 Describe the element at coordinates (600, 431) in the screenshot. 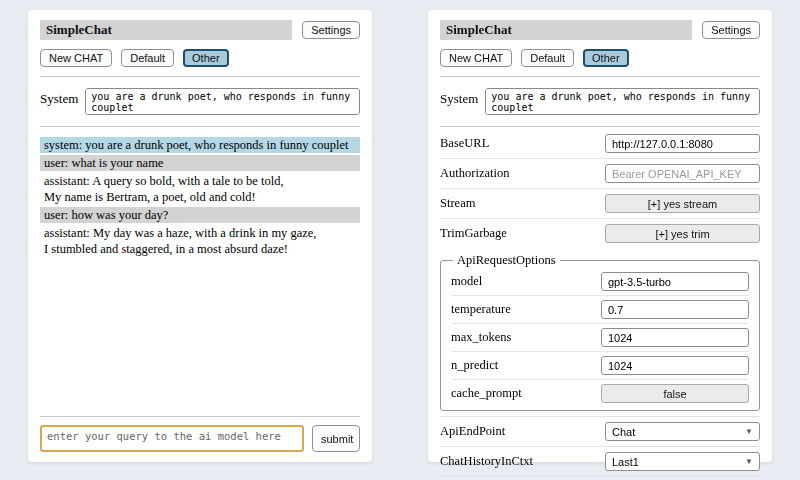

I see `setting-row-api-endpoint: ApiEndPoint Chat ▼` at that location.